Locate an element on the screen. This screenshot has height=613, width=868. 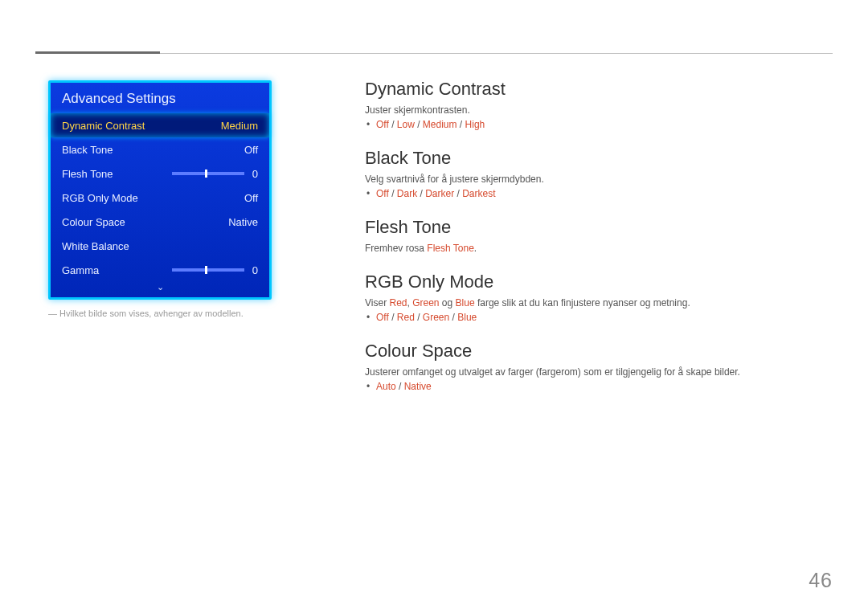
osd-item-label: Gamma is located at coordinates (80, 270).